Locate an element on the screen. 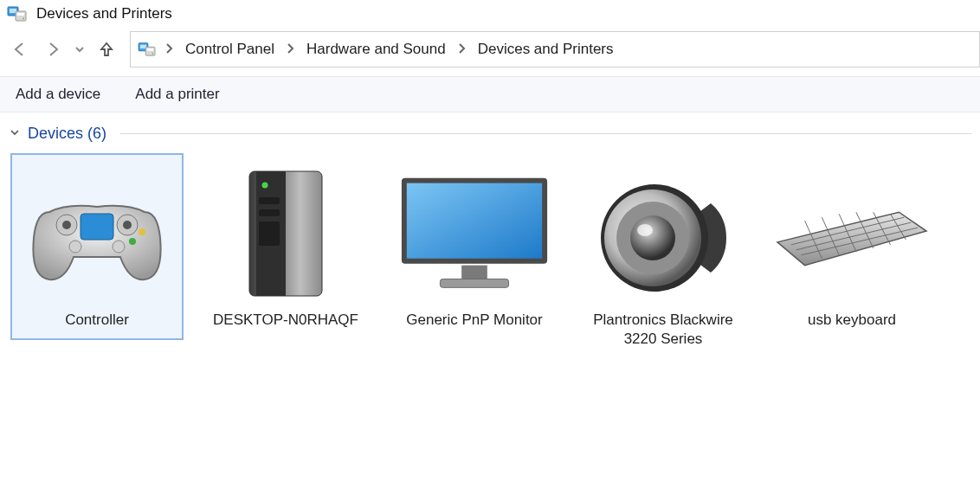 The height and width of the screenshot is (488, 980). address-bar: Control Panel Hardware and Sound Devices… is located at coordinates (555, 49).